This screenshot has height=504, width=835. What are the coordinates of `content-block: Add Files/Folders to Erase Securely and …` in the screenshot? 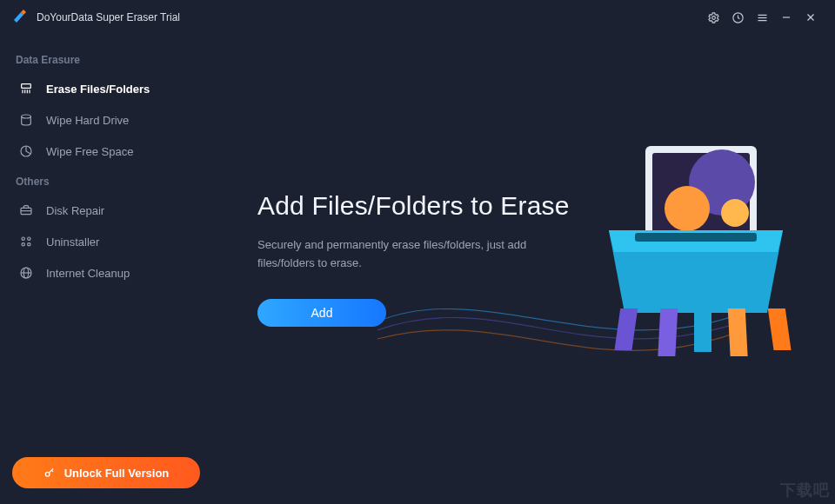 It's located at (431, 259).